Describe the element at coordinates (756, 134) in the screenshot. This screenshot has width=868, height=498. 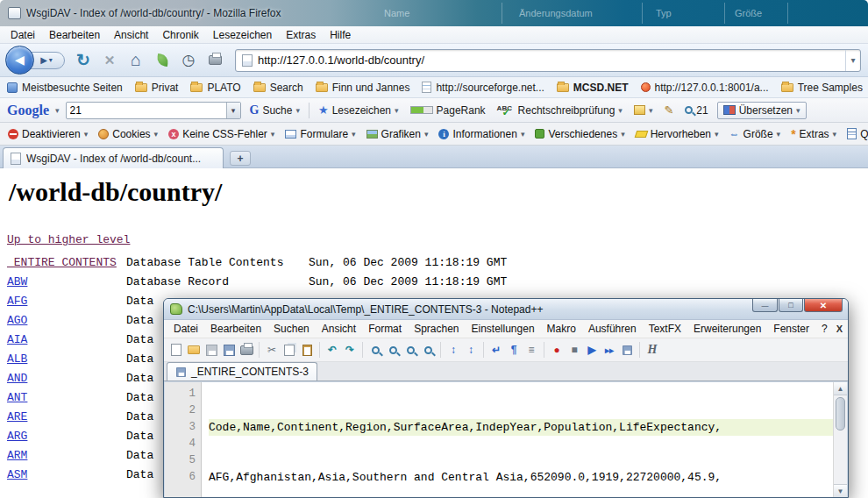
I see `webdev-groesse: ⇔Größe▾` at that location.